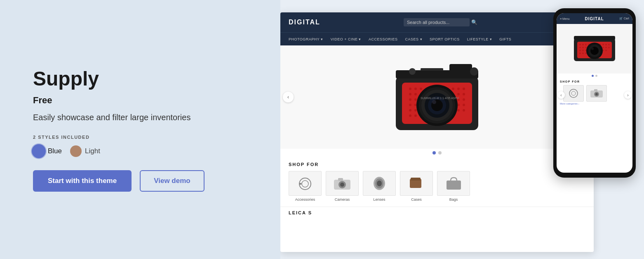 The height and width of the screenshot is (259, 644). I want to click on mobile-frame: ≡ Menu DIGITAL 🛒 Cart, so click(595, 93).